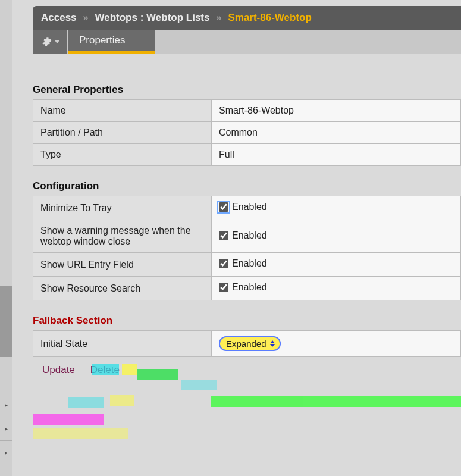 This screenshot has height=476, width=461. I want to click on rail-expand-2: ▸, so click(6, 428).